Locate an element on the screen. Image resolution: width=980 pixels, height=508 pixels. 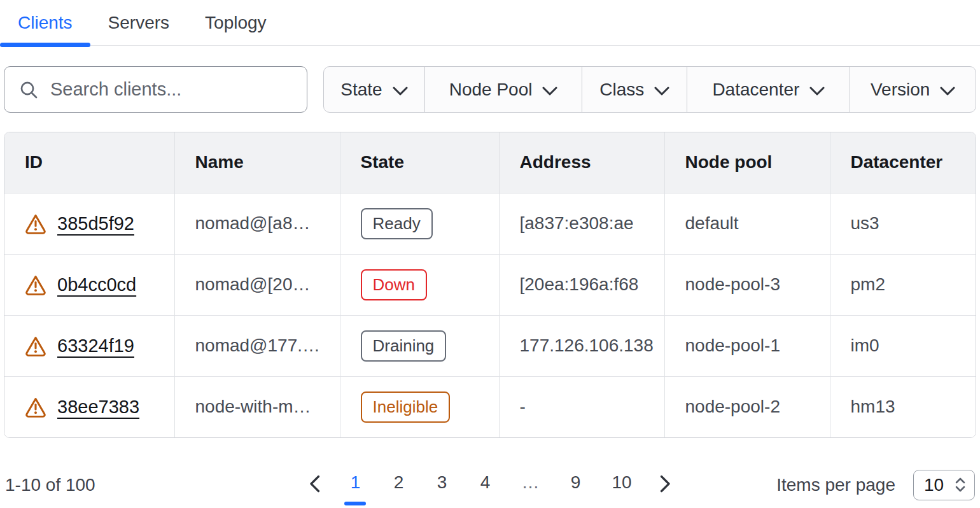
page-button-4: 4 is located at coordinates (485, 485).